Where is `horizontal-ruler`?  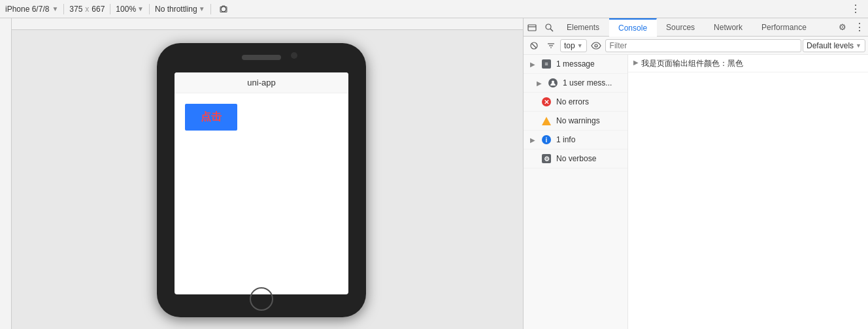
horizontal-ruler is located at coordinates (261, 24).